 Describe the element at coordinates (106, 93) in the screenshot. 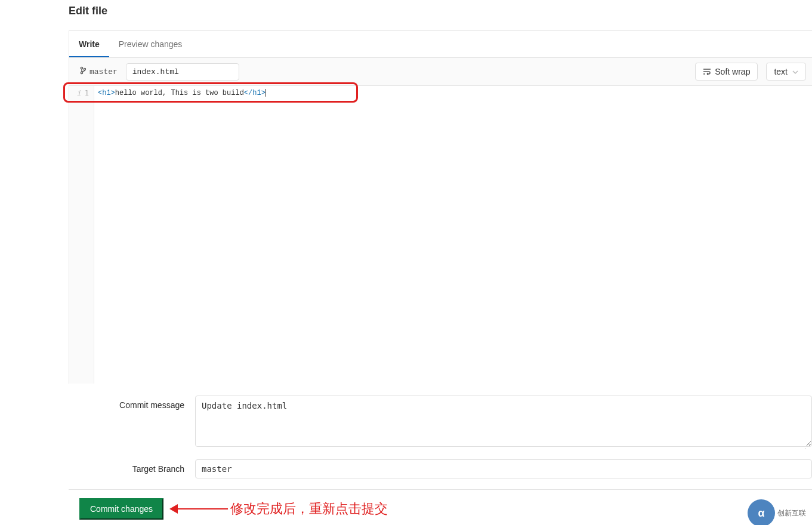

I see `code-open-tag: <h1>` at that location.